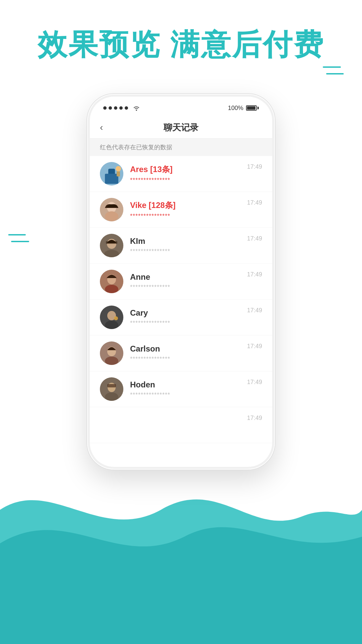  I want to click on chat-info-klm: KIm ***************, so click(185, 246).